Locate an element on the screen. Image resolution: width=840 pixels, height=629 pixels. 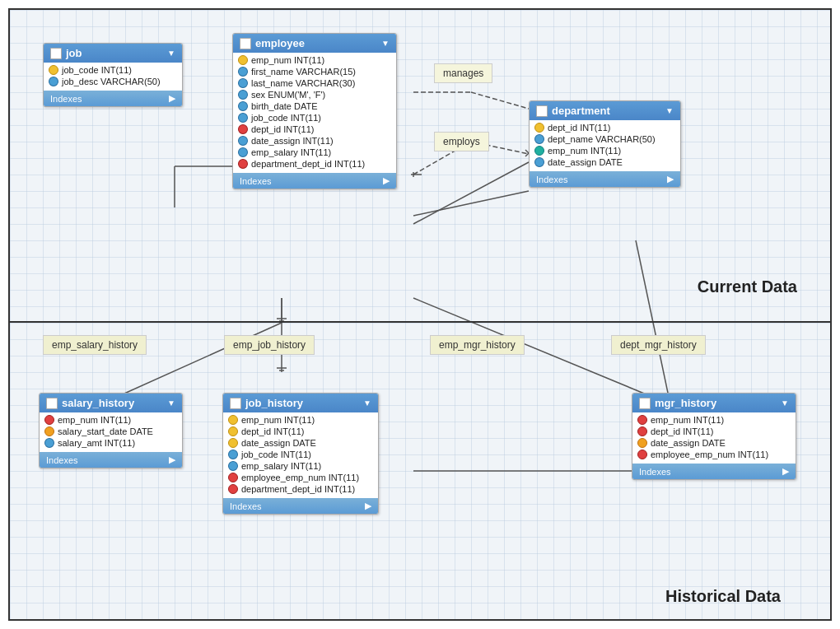
table-salary-history: salary_history ▼ emp_num INT(11) salary_… is located at coordinates (110, 431).